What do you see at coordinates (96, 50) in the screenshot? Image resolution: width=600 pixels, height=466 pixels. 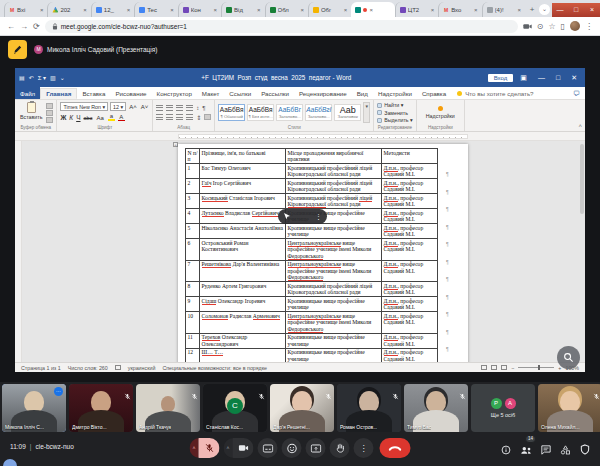 I see `presenter-banner: М Микола Ілліч Садовий (Презентація)` at bounding box center [96, 50].